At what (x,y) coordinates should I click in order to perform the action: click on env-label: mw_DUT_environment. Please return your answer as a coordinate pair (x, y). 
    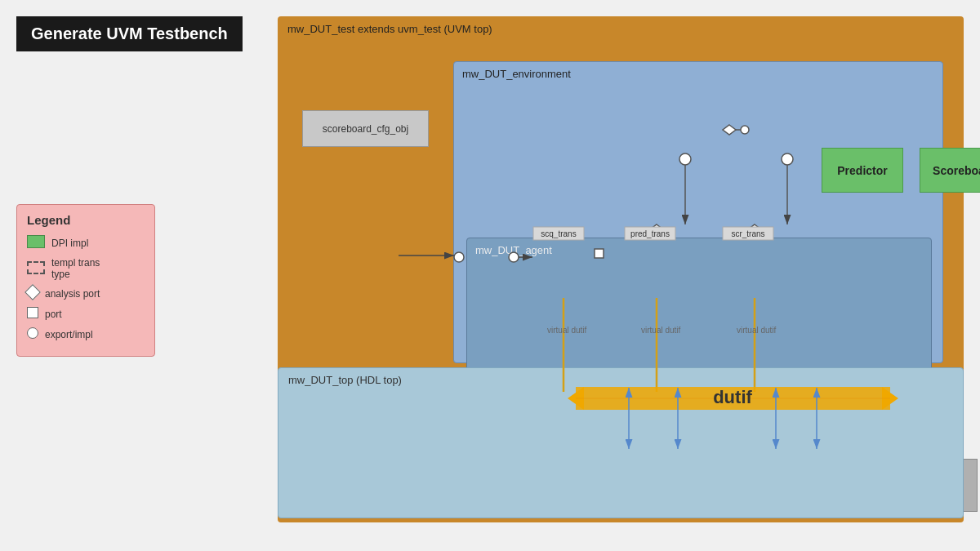
    Looking at the image, I should click on (516, 73).